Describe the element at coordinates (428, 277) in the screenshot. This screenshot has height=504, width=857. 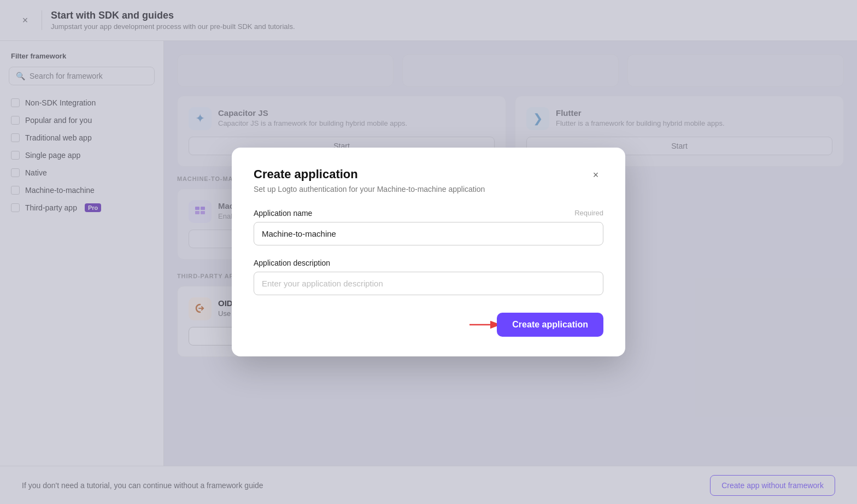
I see `app-desc-group: Application description` at that location.